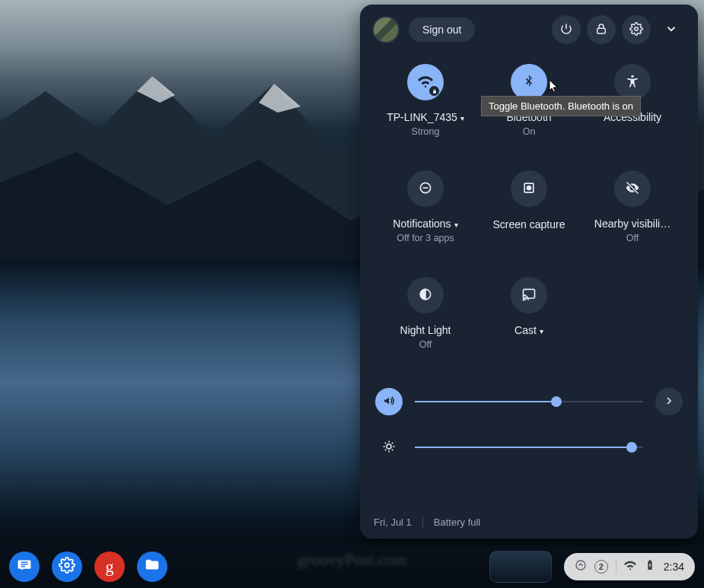  Describe the element at coordinates (529, 295) in the screenshot. I see `cast-icon` at that location.